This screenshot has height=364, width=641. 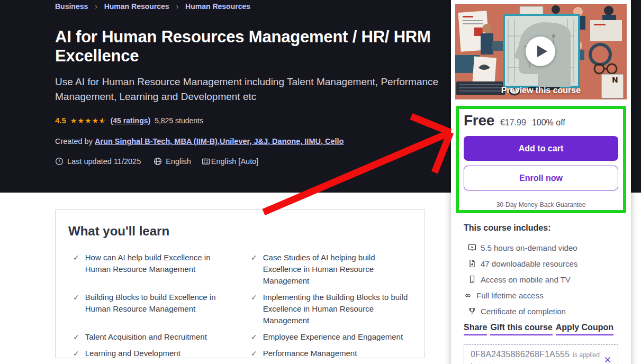 I want to click on remove-coupon-icon, so click(x=608, y=360).